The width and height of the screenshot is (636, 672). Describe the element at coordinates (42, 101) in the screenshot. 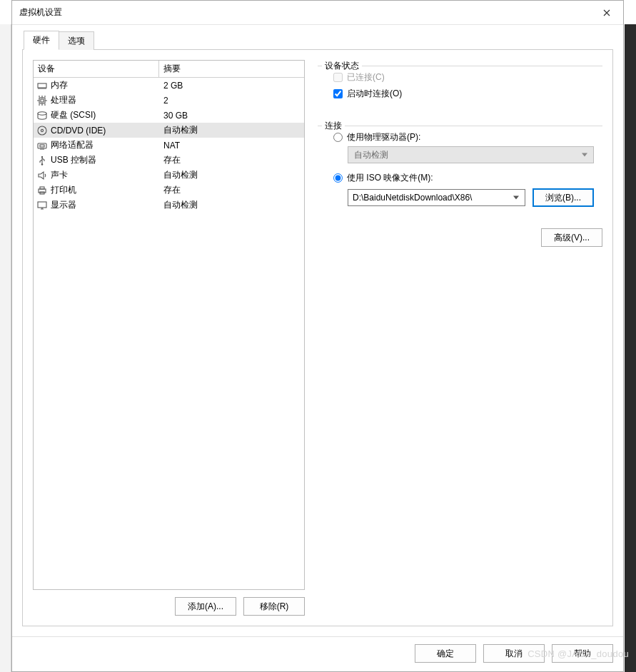

I see `cpu-icon` at that location.